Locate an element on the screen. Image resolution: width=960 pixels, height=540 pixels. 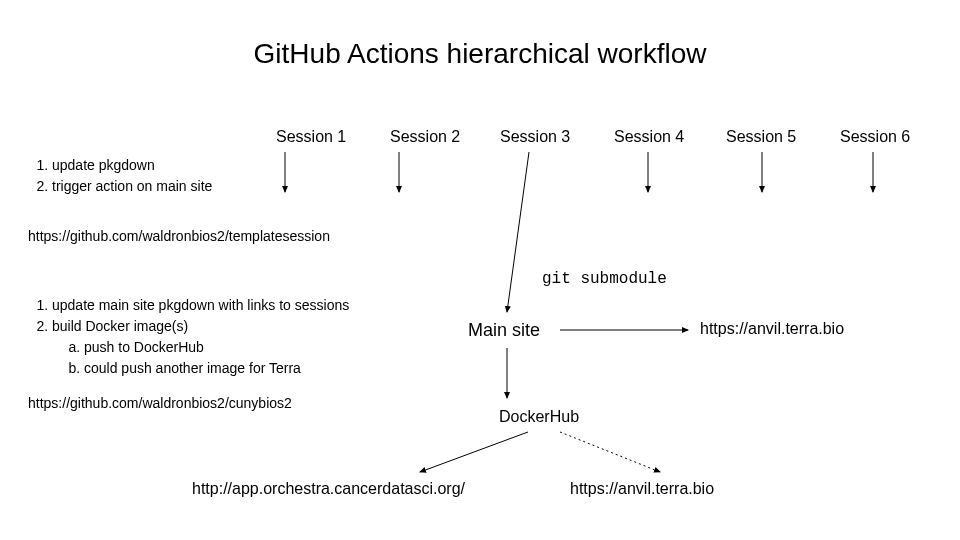
mid-step-1: update main site pkgdown with links to s… is located at coordinates (200, 306).